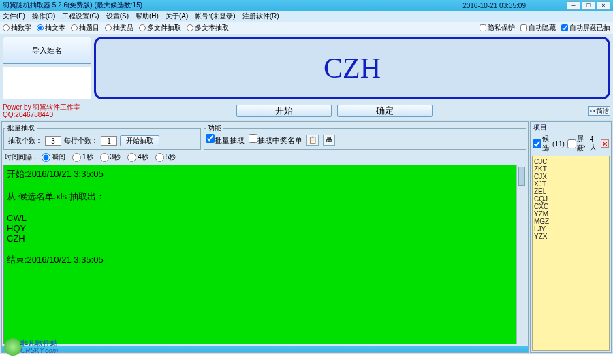 The width and height of the screenshot is (613, 364). What do you see at coordinates (14, 16) in the screenshot?
I see `menu-file: 文件(F)` at bounding box center [14, 16].